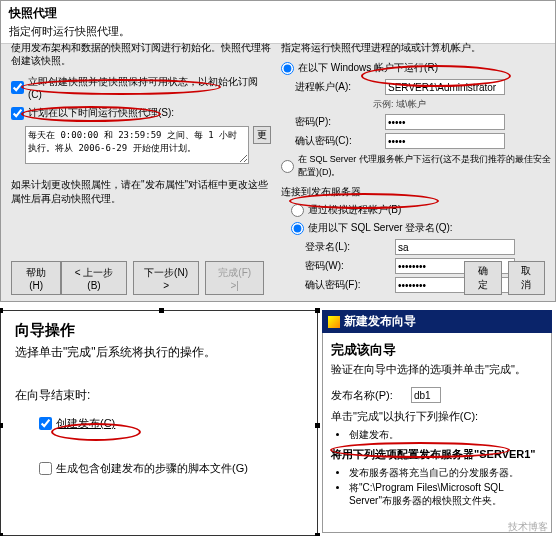 The image size is (556, 540). I want to click on next-button: 下一步(N) >, so click(166, 278).